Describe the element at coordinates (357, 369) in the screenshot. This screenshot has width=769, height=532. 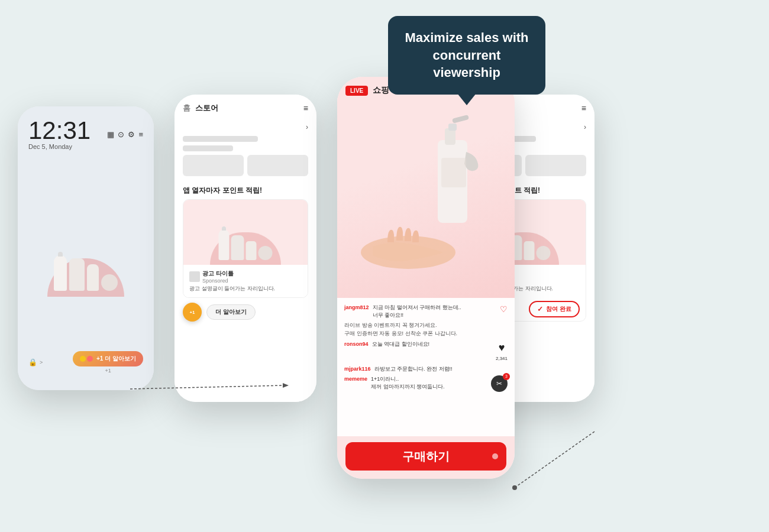
I see `comment-user-3: mjpark116` at that location.